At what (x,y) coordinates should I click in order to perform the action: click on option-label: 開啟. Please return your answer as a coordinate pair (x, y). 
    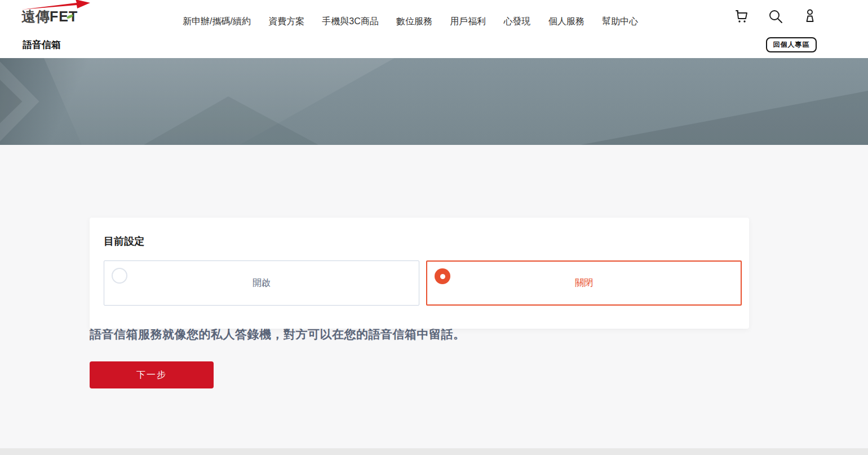
    Looking at the image, I should click on (262, 283).